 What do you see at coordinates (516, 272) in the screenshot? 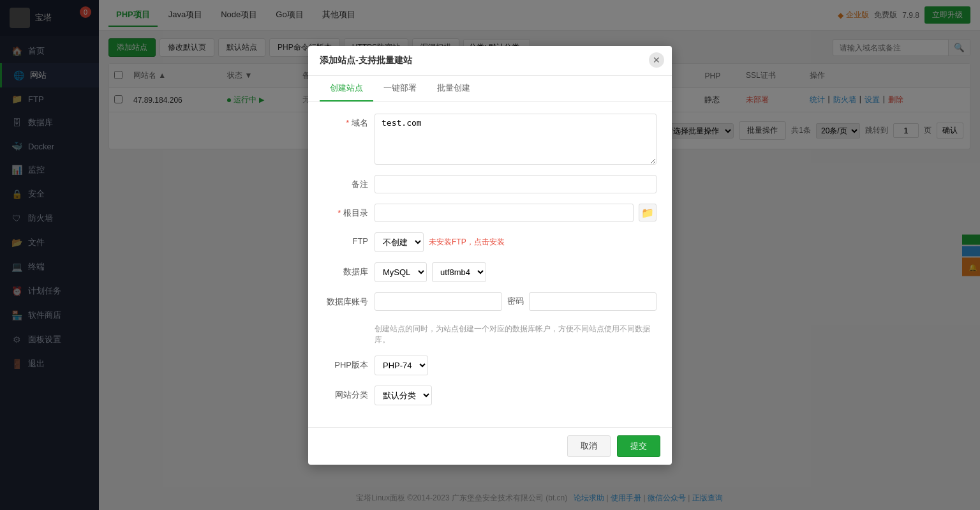
I see `db-wrap: MySQL utf8mb4` at bounding box center [516, 272].